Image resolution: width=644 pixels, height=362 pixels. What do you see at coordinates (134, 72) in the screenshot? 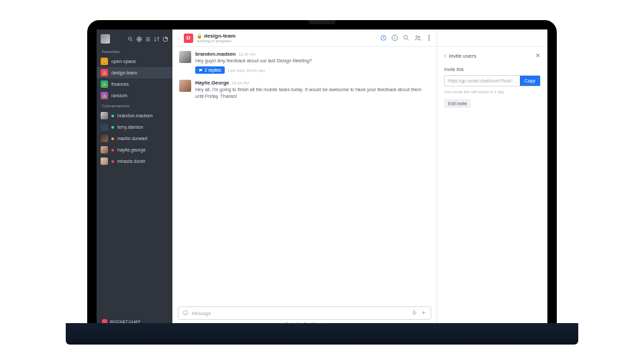
I see `channel-design-team: 🔒 design-team` at bounding box center [134, 72].